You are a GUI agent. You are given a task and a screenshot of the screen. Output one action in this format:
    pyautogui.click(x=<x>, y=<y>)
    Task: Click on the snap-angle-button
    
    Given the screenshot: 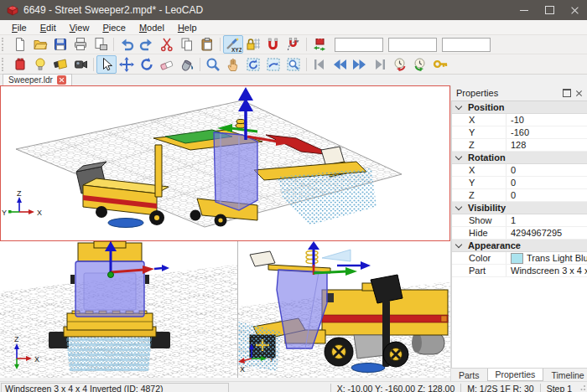 What is the action you would take?
    pyautogui.click(x=294, y=44)
    